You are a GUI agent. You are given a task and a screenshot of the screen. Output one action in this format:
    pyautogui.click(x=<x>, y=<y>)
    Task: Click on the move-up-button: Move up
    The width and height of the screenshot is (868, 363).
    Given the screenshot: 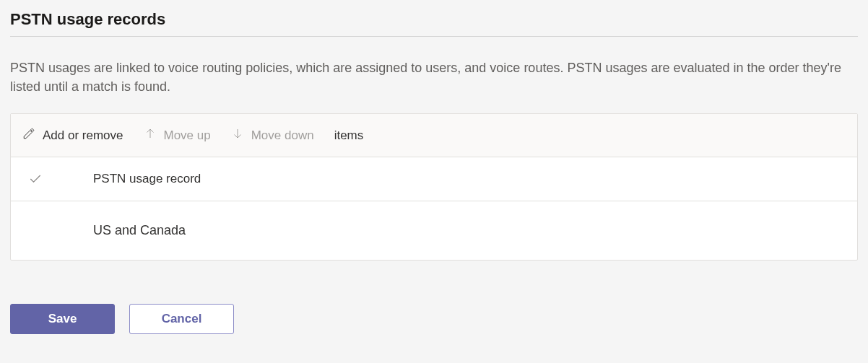 What is the action you would take?
    pyautogui.click(x=178, y=136)
    